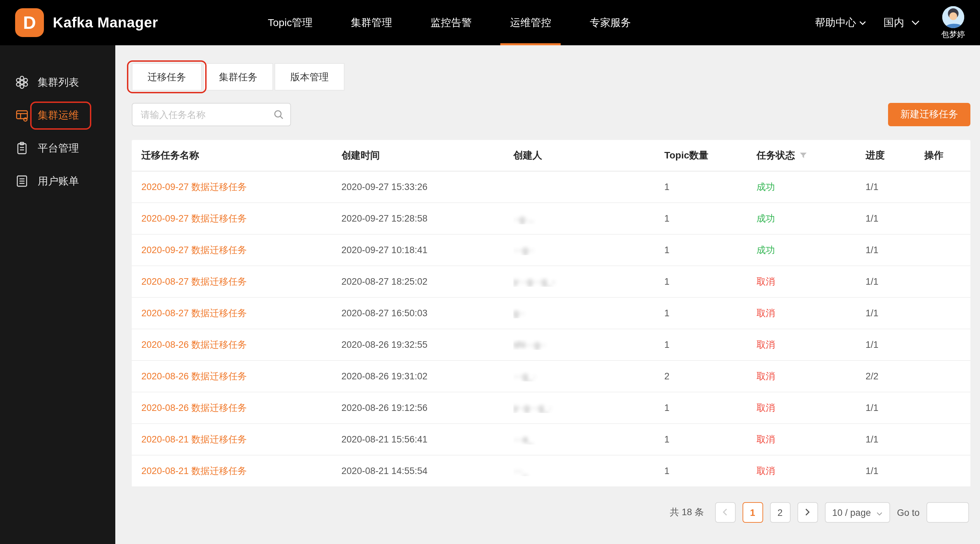  I want to click on creator-masked-text: y··g···g_·, so click(533, 408).